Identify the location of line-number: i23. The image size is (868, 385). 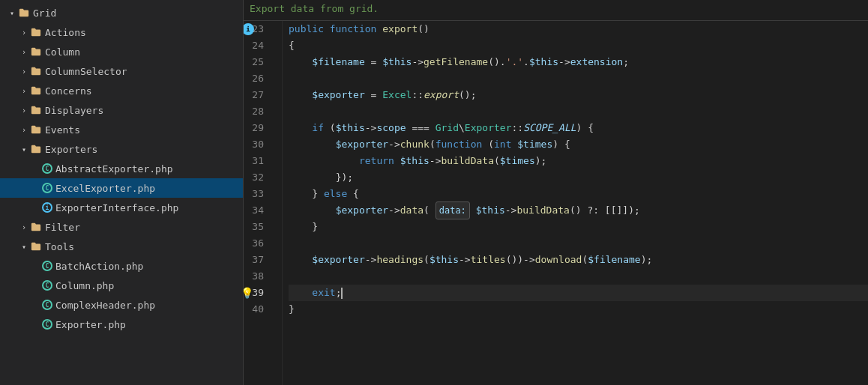
(256, 29).